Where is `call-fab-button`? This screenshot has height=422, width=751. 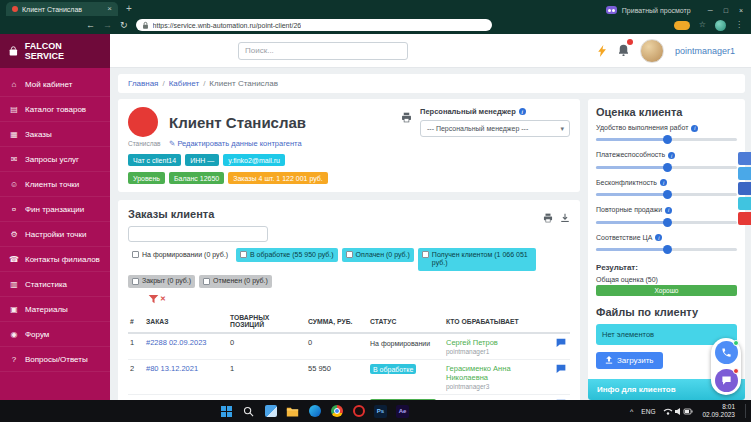
call-fab-button is located at coordinates (726, 352).